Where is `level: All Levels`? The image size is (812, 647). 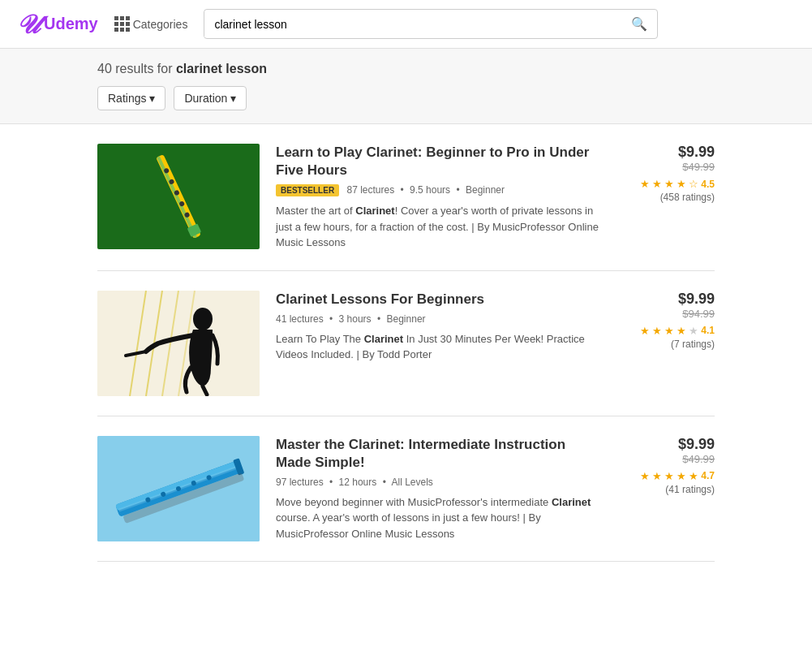 level: All Levels is located at coordinates (412, 482).